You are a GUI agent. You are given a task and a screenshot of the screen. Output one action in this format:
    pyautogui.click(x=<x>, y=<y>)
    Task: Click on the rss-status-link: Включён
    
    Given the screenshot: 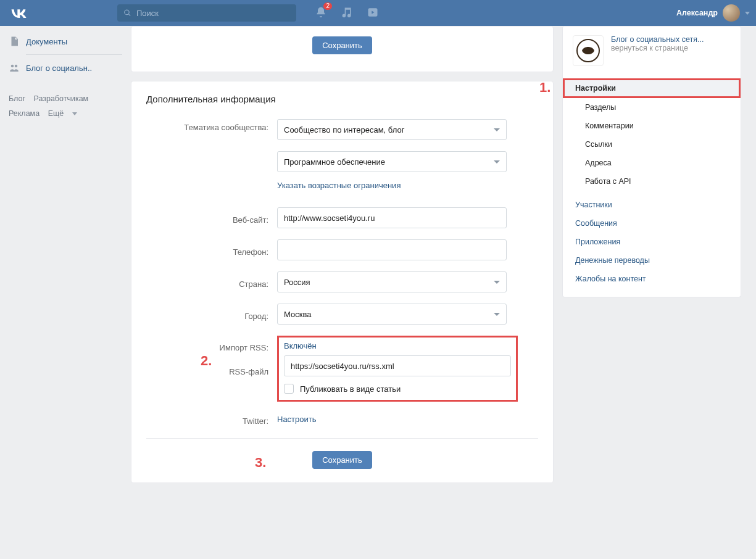 What is the action you would take?
    pyautogui.click(x=300, y=346)
    